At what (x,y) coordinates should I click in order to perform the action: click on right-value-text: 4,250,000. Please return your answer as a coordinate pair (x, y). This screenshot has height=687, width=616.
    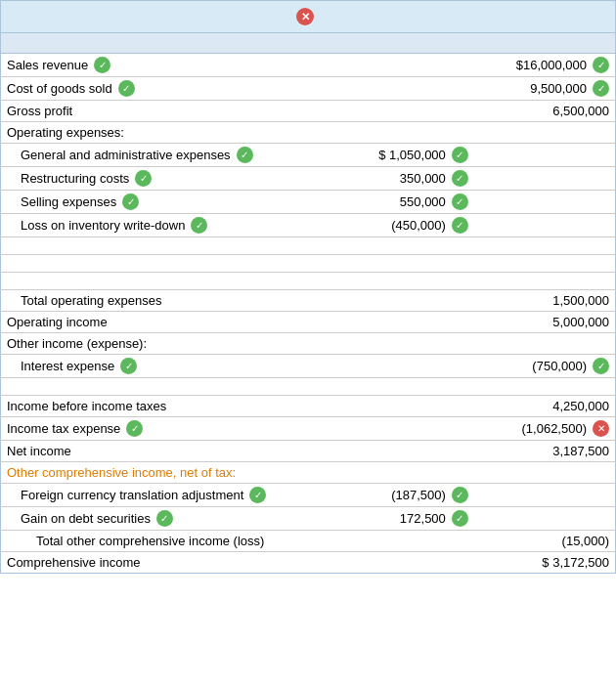
    Looking at the image, I should click on (581, 407).